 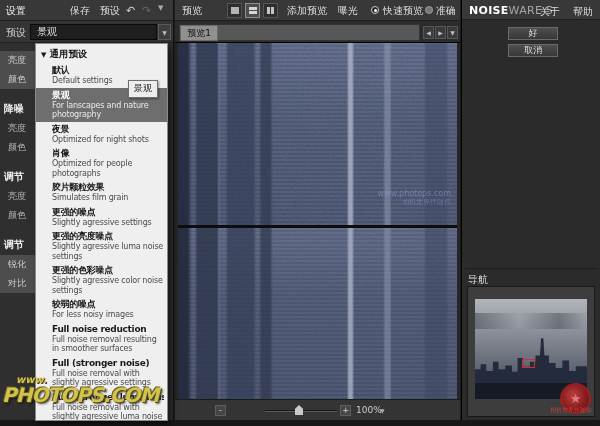 What do you see at coordinates (94, 32) in the screenshot?
I see `preset-combobox: 景观` at bounding box center [94, 32].